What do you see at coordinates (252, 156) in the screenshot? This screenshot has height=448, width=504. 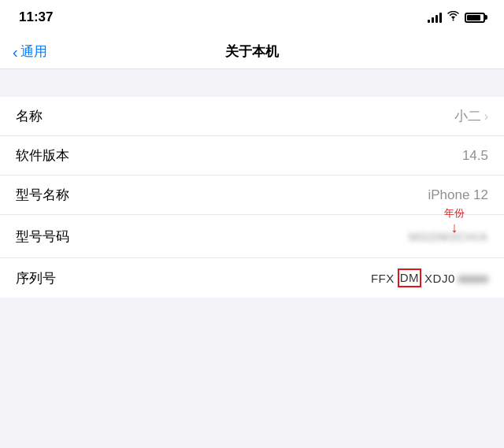 I see `software-row: 软件版本 14.5` at bounding box center [252, 156].